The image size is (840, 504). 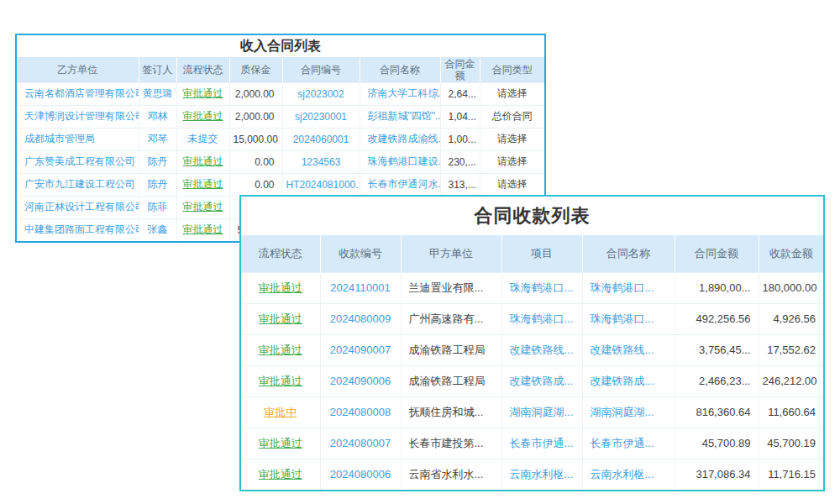 I want to click on contract-no-link: sj2023002, so click(x=321, y=94).